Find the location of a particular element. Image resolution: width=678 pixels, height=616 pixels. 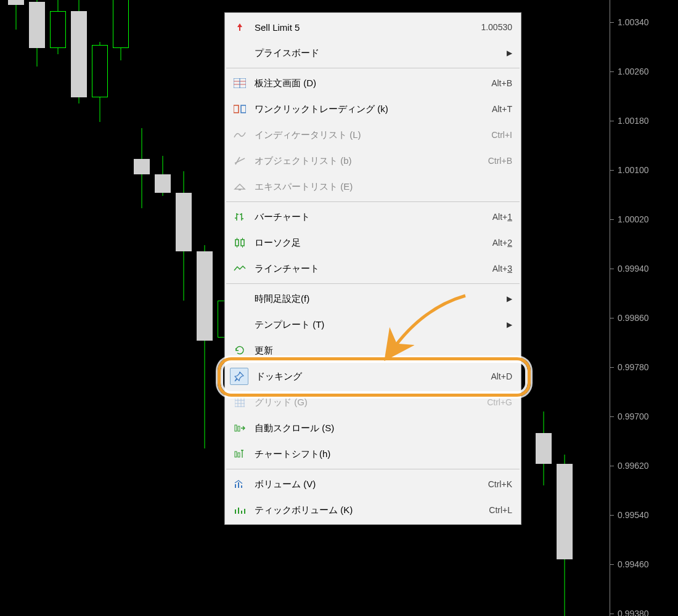

expert-icon is located at coordinates (240, 187).